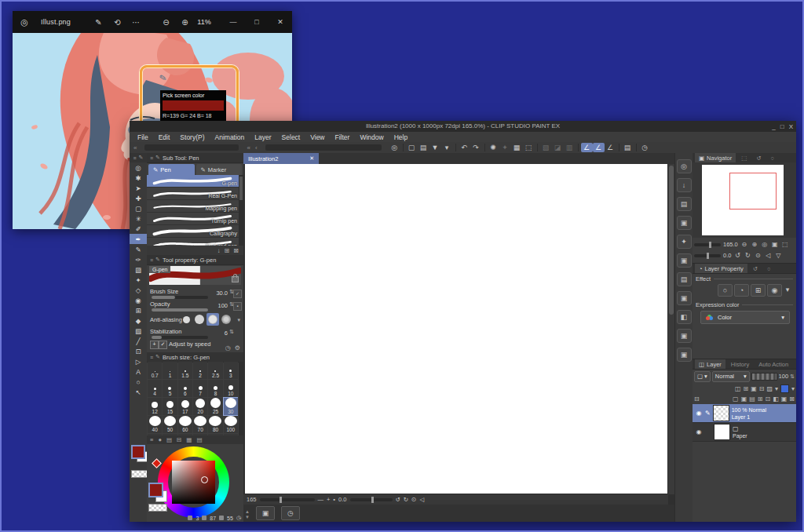 The image size is (804, 532). I want to click on apply-mask-icon: ▣, so click(784, 399).